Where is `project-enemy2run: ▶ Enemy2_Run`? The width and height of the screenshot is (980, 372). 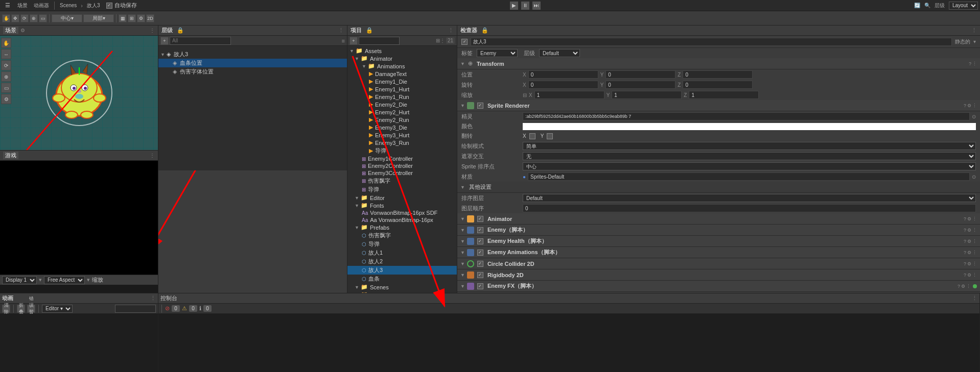 project-enemy2run: ▶ Enemy2_Run is located at coordinates (402, 119).